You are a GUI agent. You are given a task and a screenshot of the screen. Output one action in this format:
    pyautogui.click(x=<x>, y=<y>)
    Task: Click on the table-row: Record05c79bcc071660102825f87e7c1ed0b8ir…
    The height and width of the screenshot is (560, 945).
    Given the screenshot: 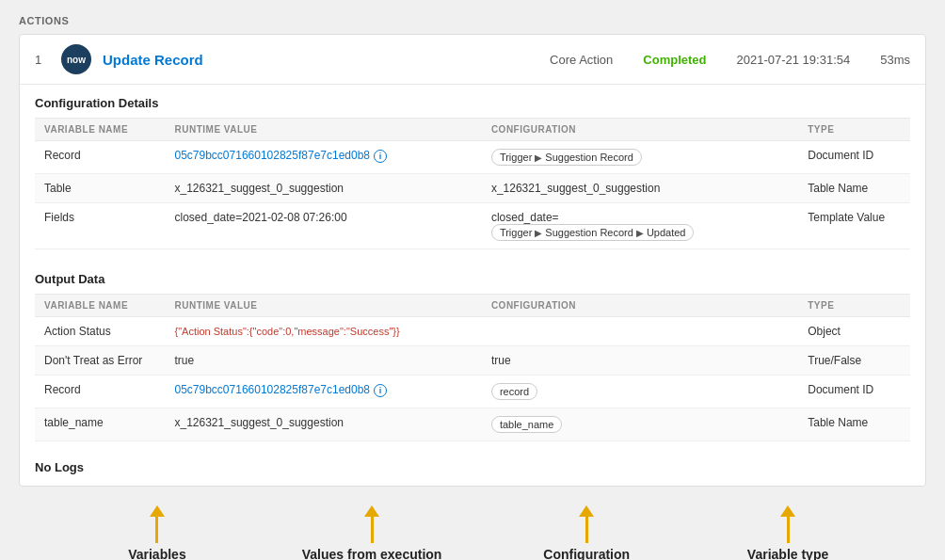 What is the action you would take?
    pyautogui.click(x=472, y=392)
    